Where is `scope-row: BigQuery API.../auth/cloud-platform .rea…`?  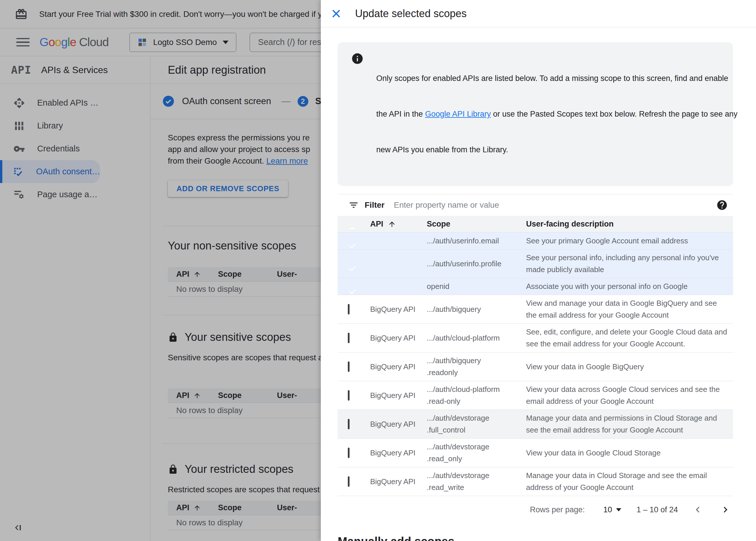 scope-row: BigQuery API.../auth/cloud-platform .rea… is located at coordinates (535, 395).